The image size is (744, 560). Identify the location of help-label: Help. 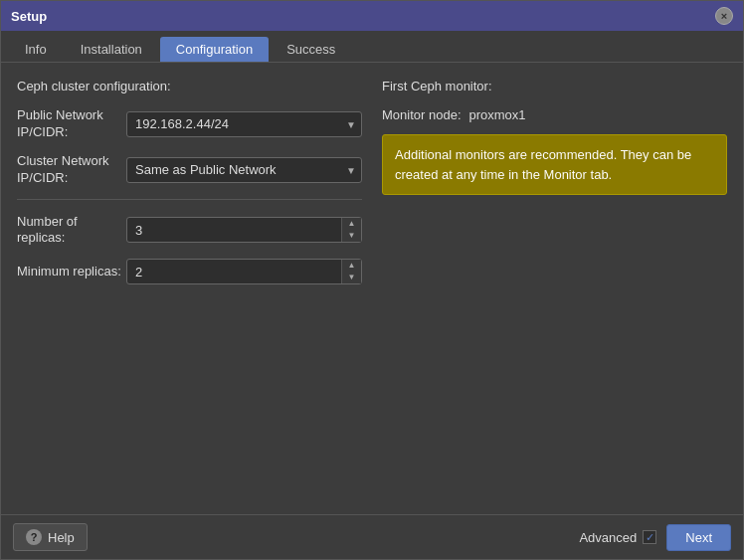
(62, 537).